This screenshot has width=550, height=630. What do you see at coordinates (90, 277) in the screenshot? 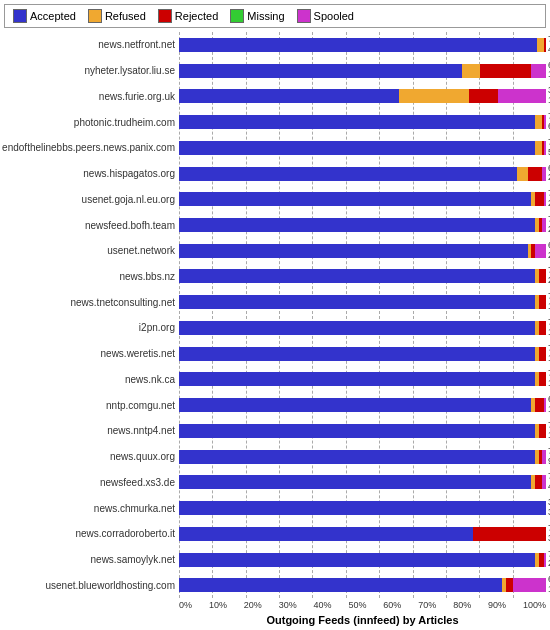
I see `y-label: news.bbs.nz` at bounding box center [90, 277].